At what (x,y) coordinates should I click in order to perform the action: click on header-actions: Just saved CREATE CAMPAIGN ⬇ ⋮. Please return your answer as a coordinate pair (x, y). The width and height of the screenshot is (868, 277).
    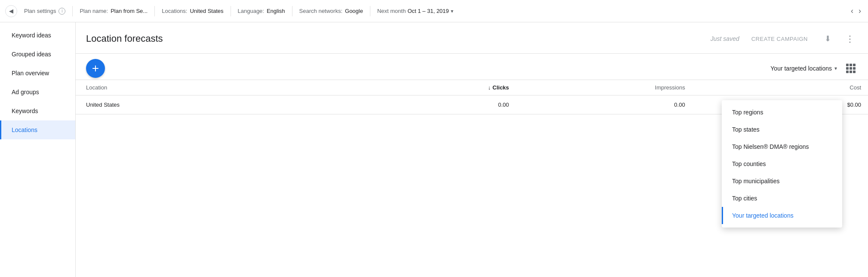
    Looking at the image, I should click on (784, 39).